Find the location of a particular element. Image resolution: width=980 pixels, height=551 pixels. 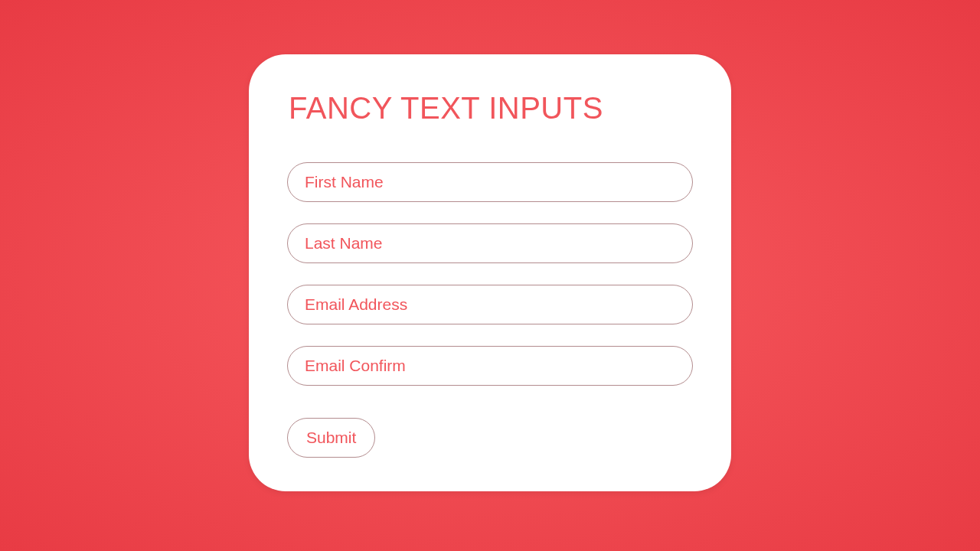

last-name-field is located at coordinates (490, 243).